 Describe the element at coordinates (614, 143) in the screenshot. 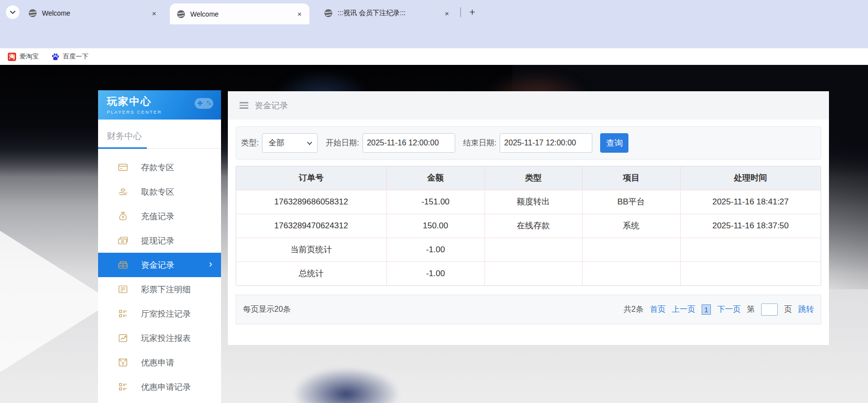

I see `search-button: 查询` at that location.